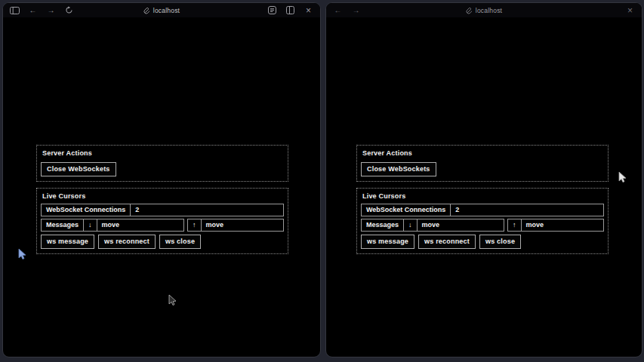  I want to click on address-display: localhost, so click(484, 11).